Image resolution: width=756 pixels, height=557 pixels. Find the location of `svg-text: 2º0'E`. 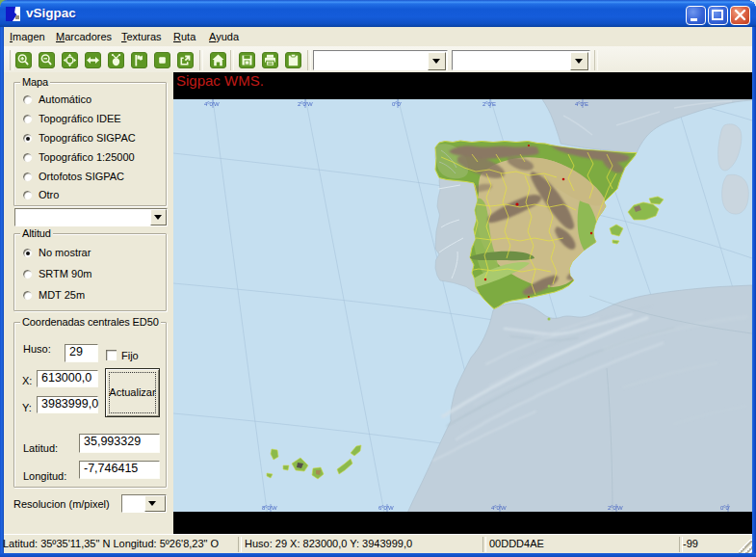

svg-text: 2º0'E is located at coordinates (489, 104).